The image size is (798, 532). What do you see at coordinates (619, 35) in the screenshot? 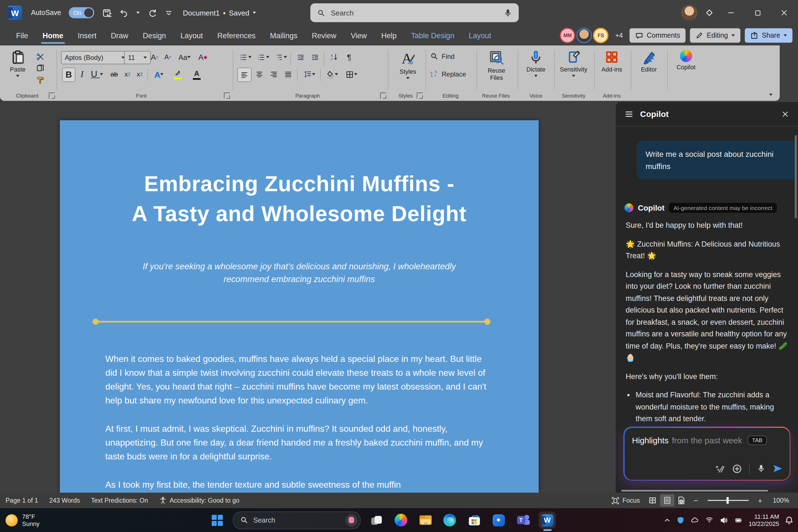
I see `more-collaborators: +4` at bounding box center [619, 35].